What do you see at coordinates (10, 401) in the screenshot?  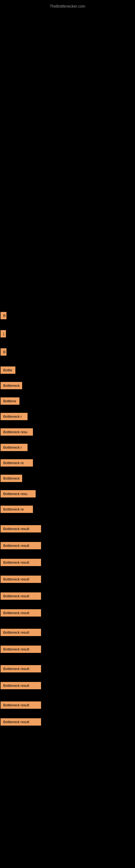 I see `bottleneck-item-6: Bottlene` at bounding box center [10, 401].